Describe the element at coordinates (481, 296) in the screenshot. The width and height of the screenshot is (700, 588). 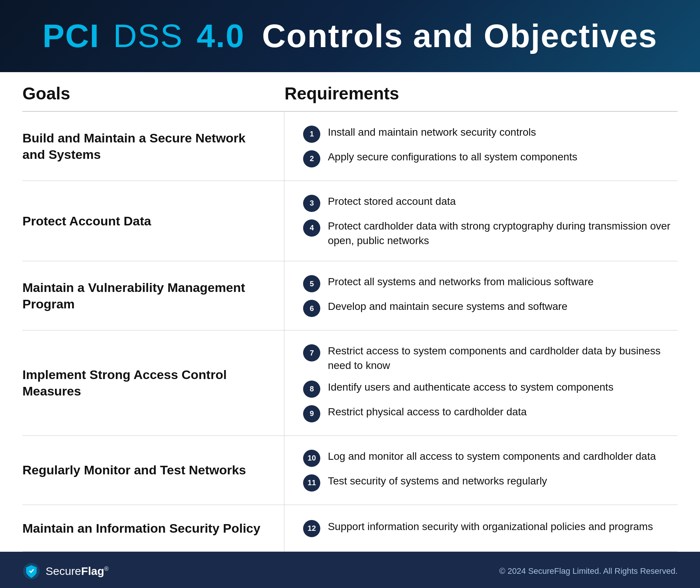
I see `req-cell-2: 5Protect all systems and networks from m…` at that location.